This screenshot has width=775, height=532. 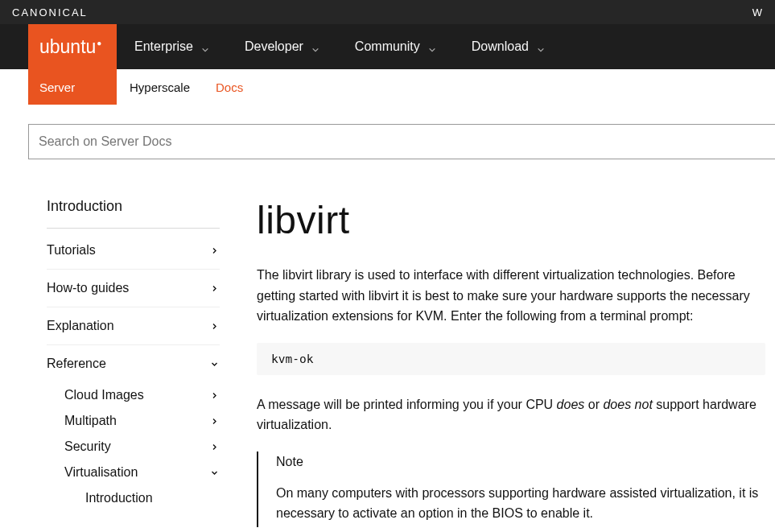 What do you see at coordinates (274, 47) in the screenshot?
I see `nav-label: Developer` at bounding box center [274, 47].